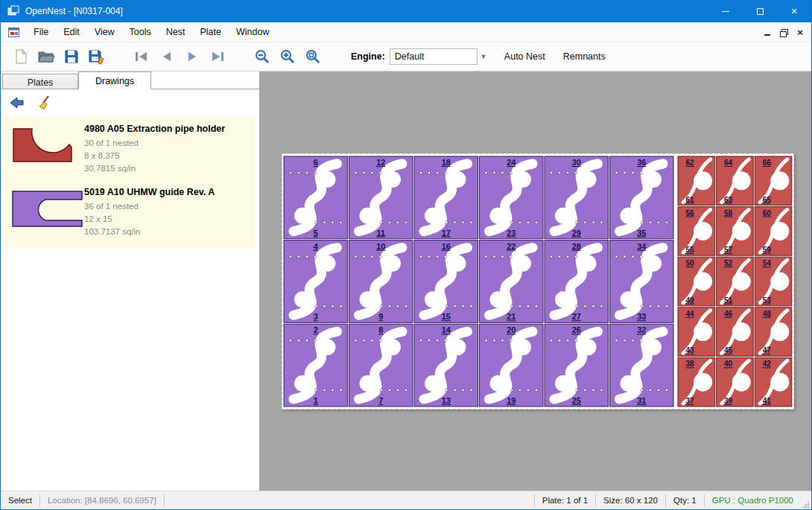 The image size is (812, 510). What do you see at coordinates (446, 281) in the screenshot?
I see `nested-part-pair: 1615` at bounding box center [446, 281].